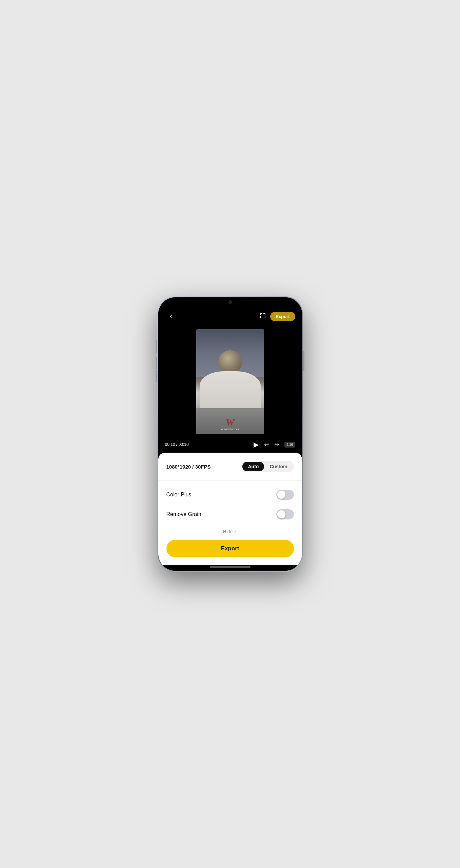  What do you see at coordinates (230, 429) in the screenshot?
I see `watermark-url: winwinstore.vn` at bounding box center [230, 429].